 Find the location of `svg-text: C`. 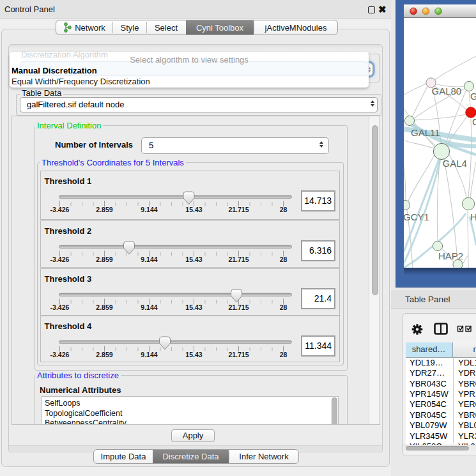

svg-text: C is located at coordinates (474, 121).